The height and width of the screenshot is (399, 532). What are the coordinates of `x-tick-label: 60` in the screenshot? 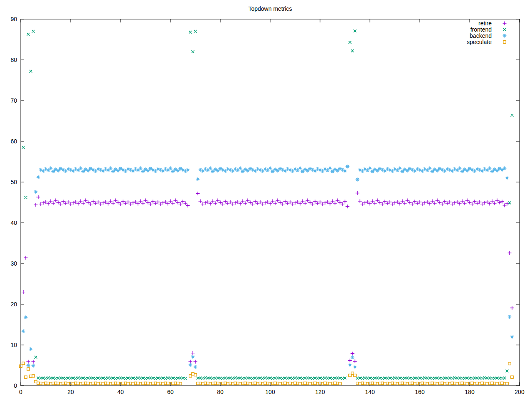 It's located at (170, 392).